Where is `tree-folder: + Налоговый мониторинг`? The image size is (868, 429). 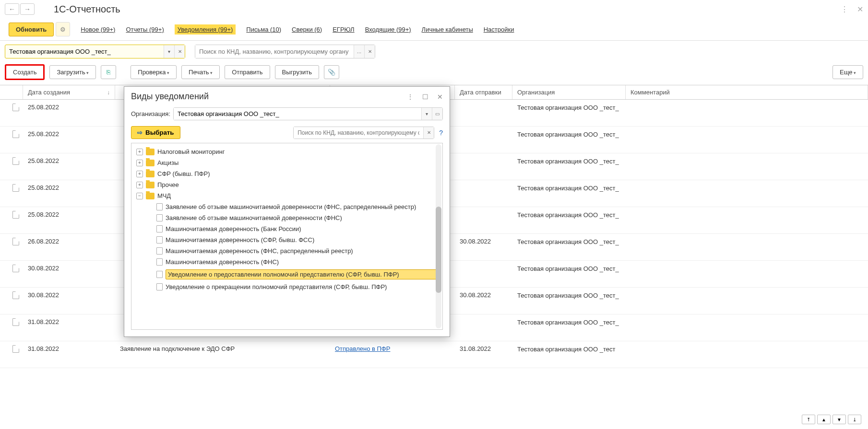 tree-folder: + Налоговый мониторинг is located at coordinates (287, 151).